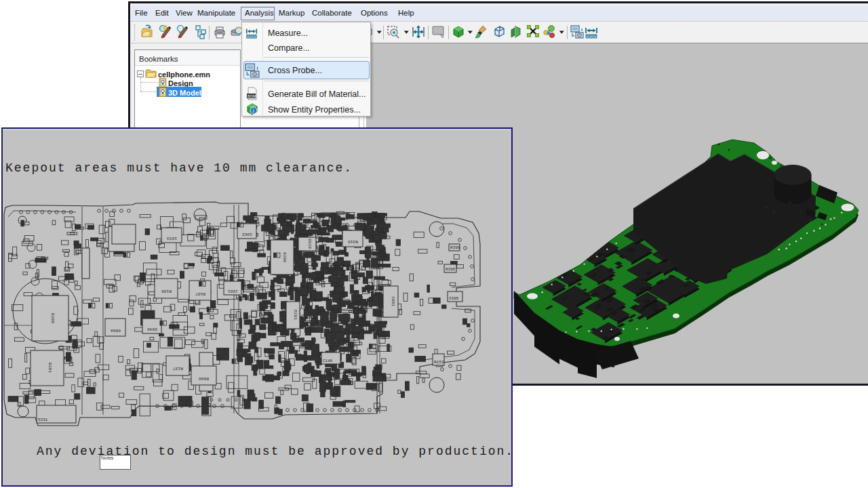 The width and height of the screenshot is (868, 488). Describe the element at coordinates (353, 241) in the screenshot. I see `svg-text: N310` at that location.